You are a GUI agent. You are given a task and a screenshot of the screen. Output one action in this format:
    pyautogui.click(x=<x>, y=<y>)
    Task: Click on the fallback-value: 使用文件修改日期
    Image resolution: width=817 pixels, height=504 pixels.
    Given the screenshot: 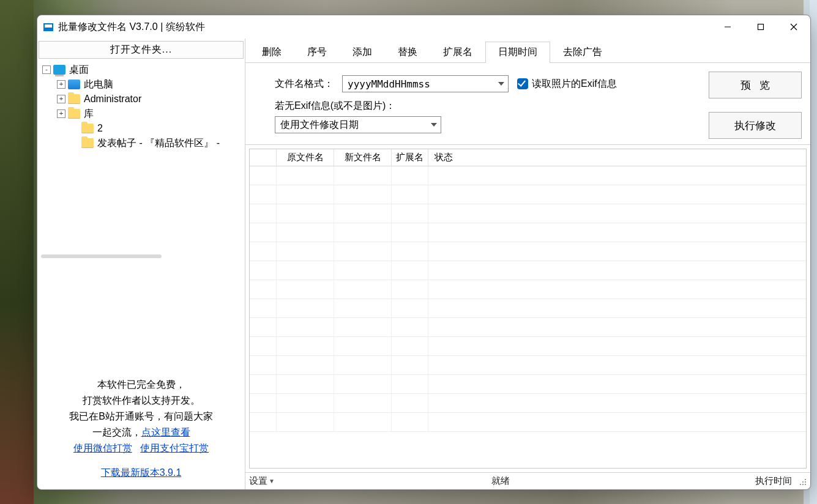 What is the action you would take?
    pyautogui.click(x=319, y=125)
    